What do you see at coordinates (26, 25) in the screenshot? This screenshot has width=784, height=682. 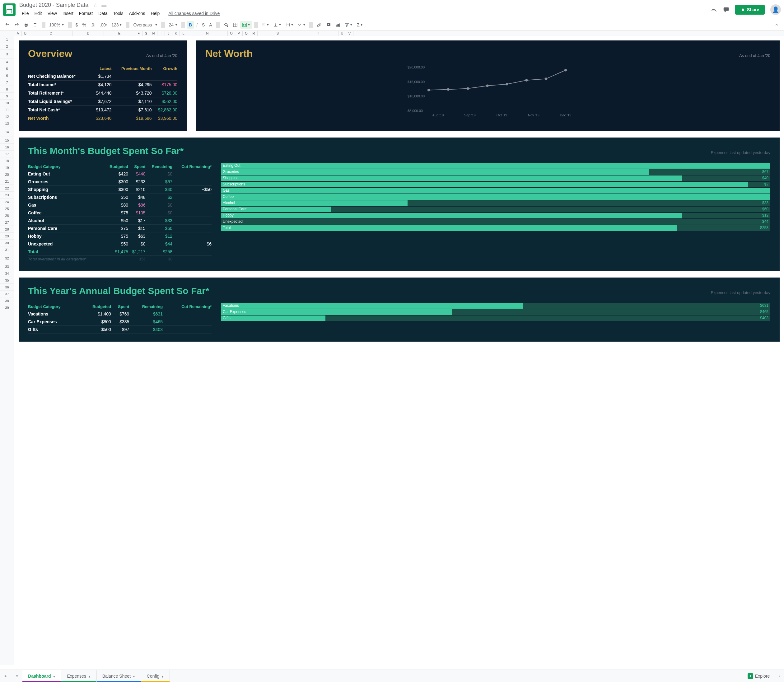 I see `print-button` at bounding box center [26, 25].